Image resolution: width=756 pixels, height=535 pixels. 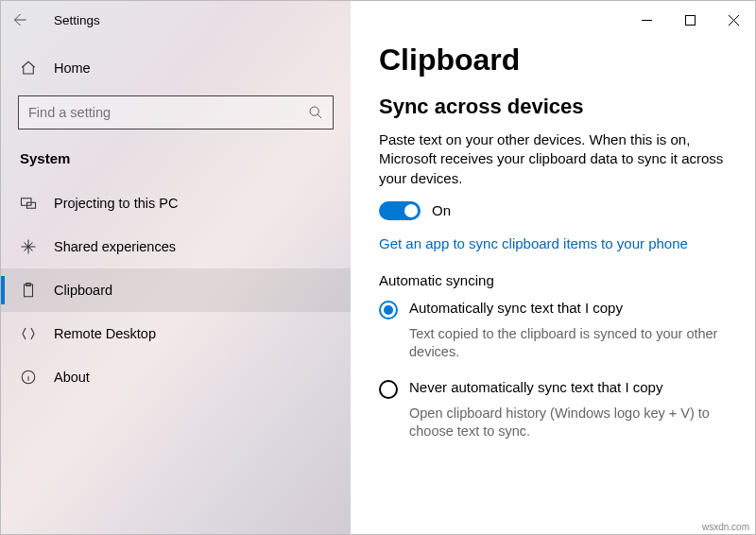 I want to click on page-title: Clipboard, so click(x=553, y=60).